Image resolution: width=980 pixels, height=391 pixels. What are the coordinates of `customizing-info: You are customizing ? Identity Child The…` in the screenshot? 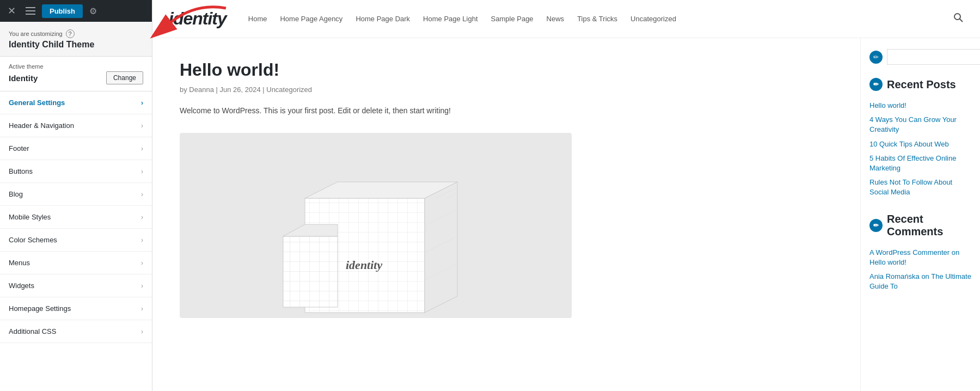 It's located at (76, 39).